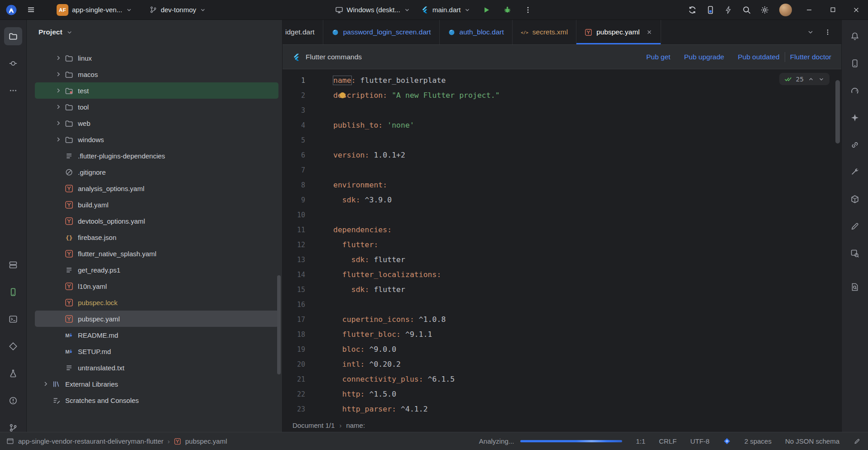 The width and height of the screenshot is (868, 450). Describe the element at coordinates (821, 79) in the screenshot. I see `next-problem-button` at that location.